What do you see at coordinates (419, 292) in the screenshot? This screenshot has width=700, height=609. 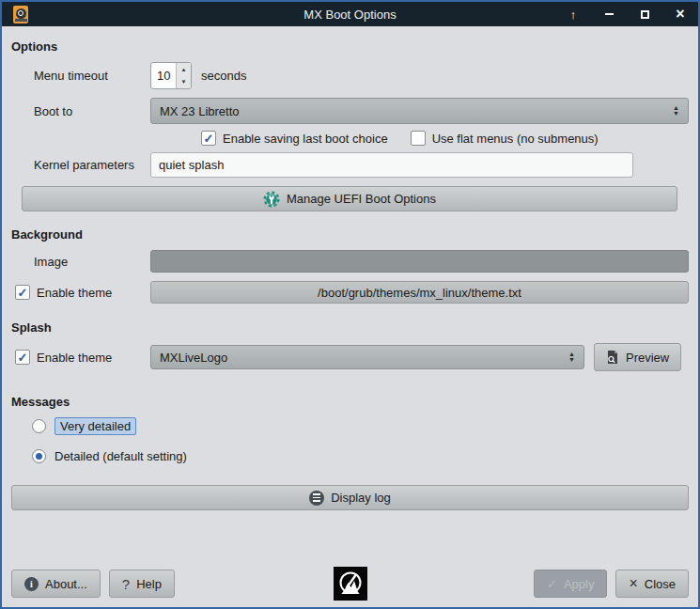 I see `background-theme-path-field: /boot/grub/themes/mx_linux/theme.txt` at bounding box center [419, 292].